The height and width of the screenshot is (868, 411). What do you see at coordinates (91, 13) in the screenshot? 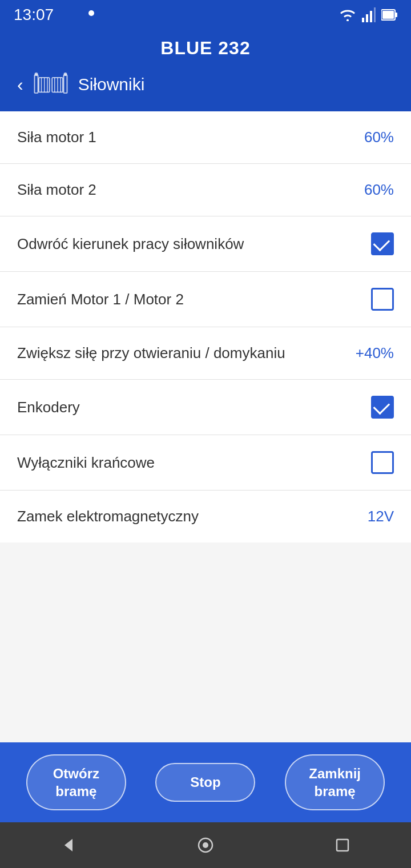
I see `notification-dot` at bounding box center [91, 13].